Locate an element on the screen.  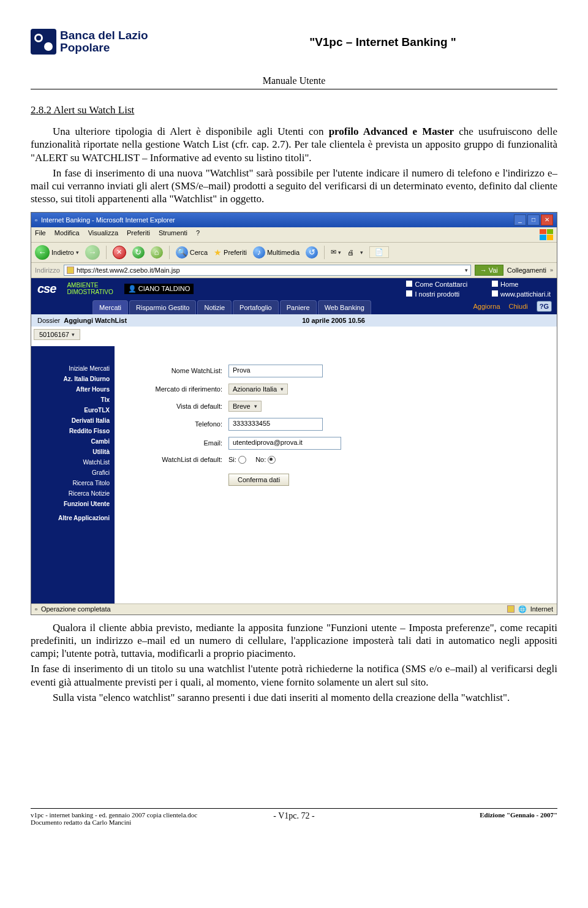
back-arrow-icon: ← is located at coordinates (42, 252).